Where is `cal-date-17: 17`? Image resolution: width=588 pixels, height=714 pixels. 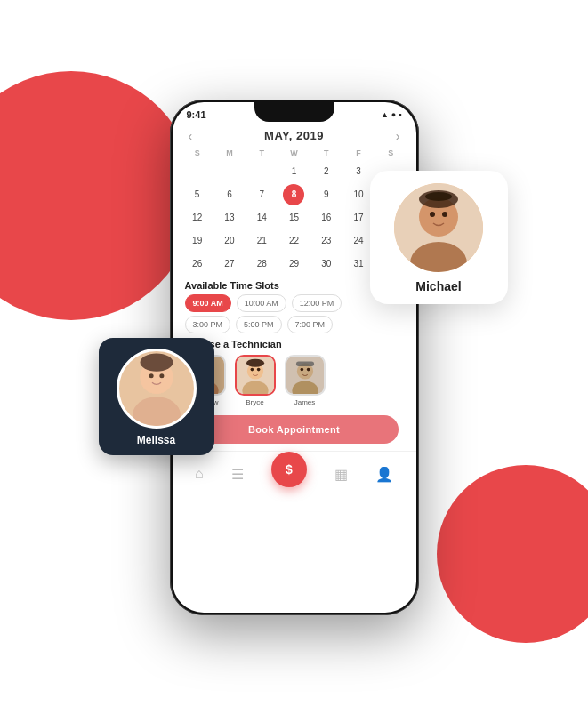
cal-date-17: 17 is located at coordinates (358, 218).